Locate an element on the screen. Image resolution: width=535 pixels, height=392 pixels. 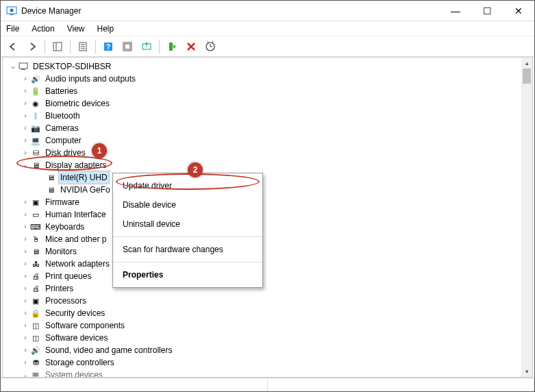
tree-item-computer: ›💻Computer is located at coordinates (269, 140).